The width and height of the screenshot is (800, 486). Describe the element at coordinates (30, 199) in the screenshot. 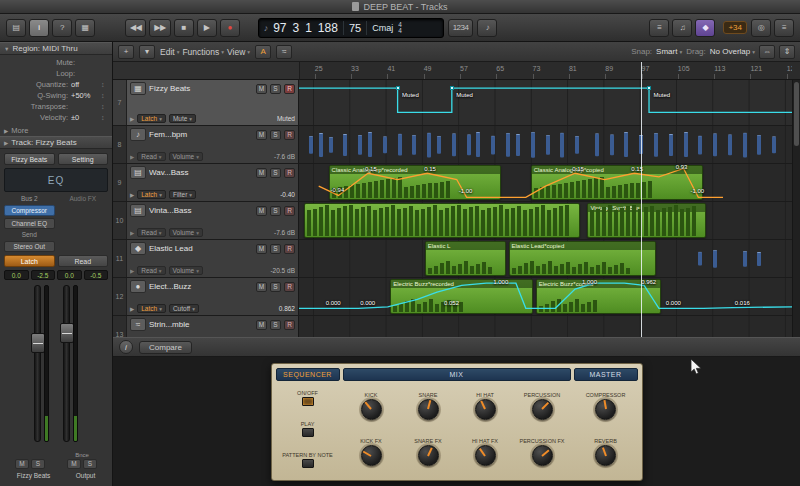

I see `send-bus-label: Bus 2` at that location.